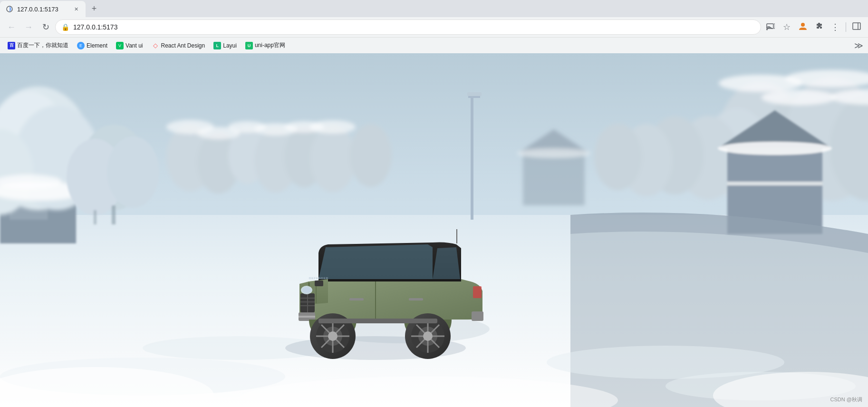 This screenshot has height=407, width=868. Describe the element at coordinates (29, 27) in the screenshot. I see `forward-button: →` at that location.